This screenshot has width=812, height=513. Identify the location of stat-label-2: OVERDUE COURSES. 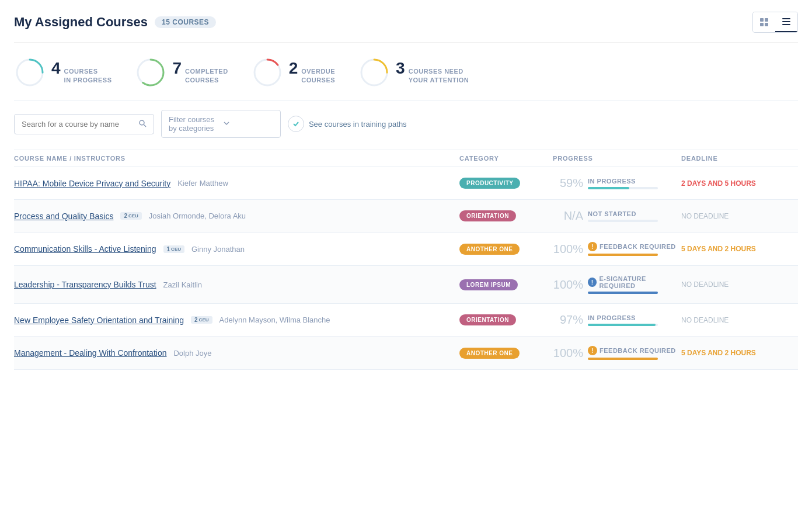
(318, 76).